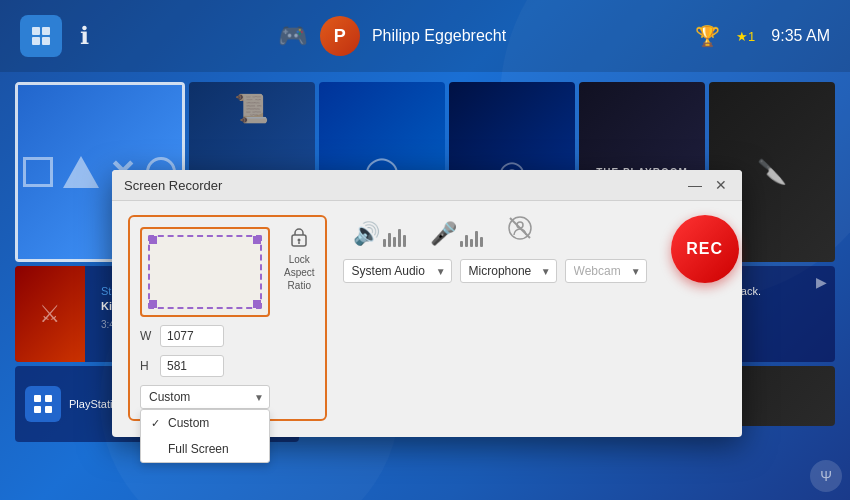 Image resolution: width=850 pixels, height=500 pixels. What do you see at coordinates (495, 249) in the screenshot?
I see `audio-panel: 🔊 🎤` at bounding box center [495, 249].